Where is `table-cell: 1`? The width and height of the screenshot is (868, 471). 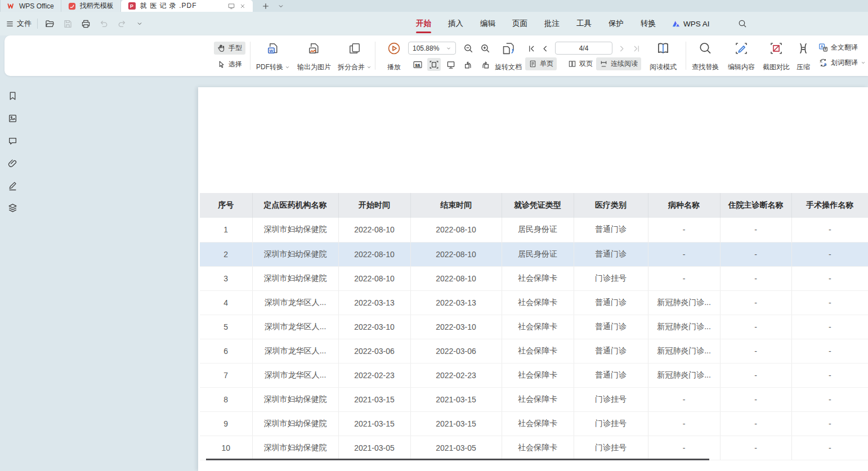 table-cell: 1 is located at coordinates (226, 230).